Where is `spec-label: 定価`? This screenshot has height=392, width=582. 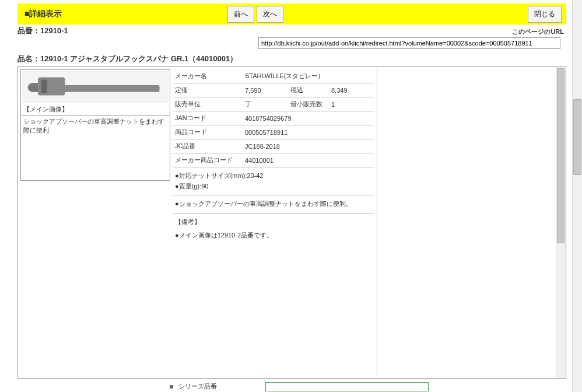
spec-label: 定価 is located at coordinates (208, 90).